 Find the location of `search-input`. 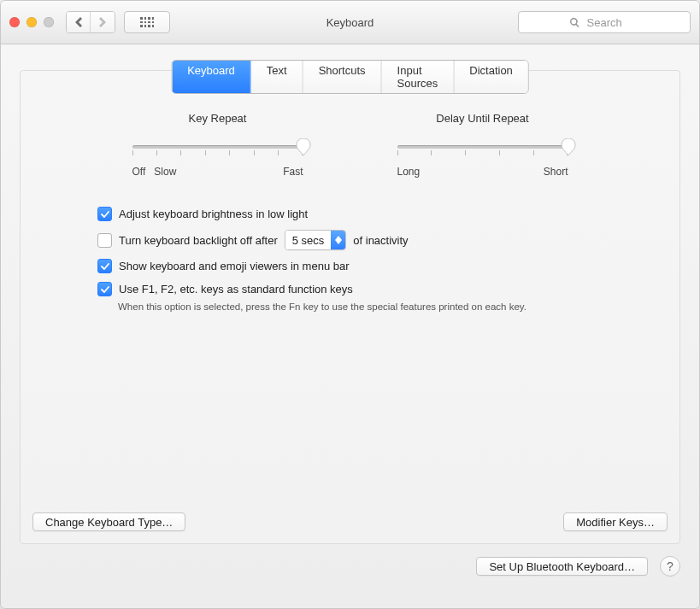

search-input is located at coordinates (613, 22).